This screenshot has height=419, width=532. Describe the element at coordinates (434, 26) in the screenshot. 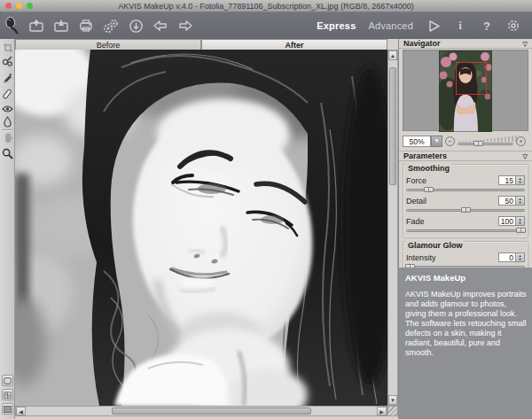

I see `run-button` at that location.